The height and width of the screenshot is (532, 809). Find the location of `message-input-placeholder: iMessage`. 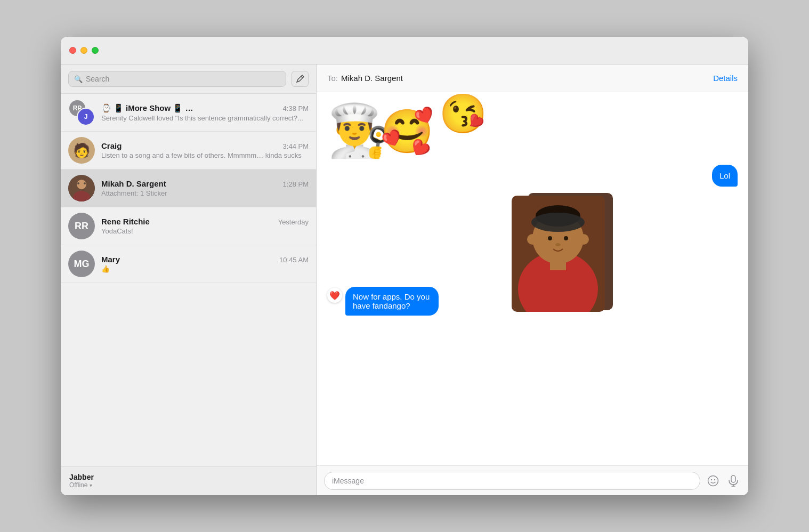

message-input-placeholder: iMessage is located at coordinates (348, 481).